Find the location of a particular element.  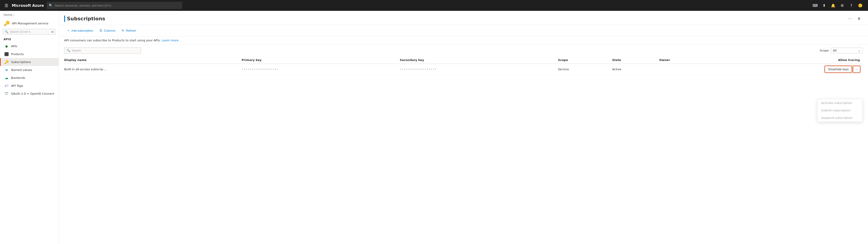

apis-icon: ◆ is located at coordinates (7, 46).